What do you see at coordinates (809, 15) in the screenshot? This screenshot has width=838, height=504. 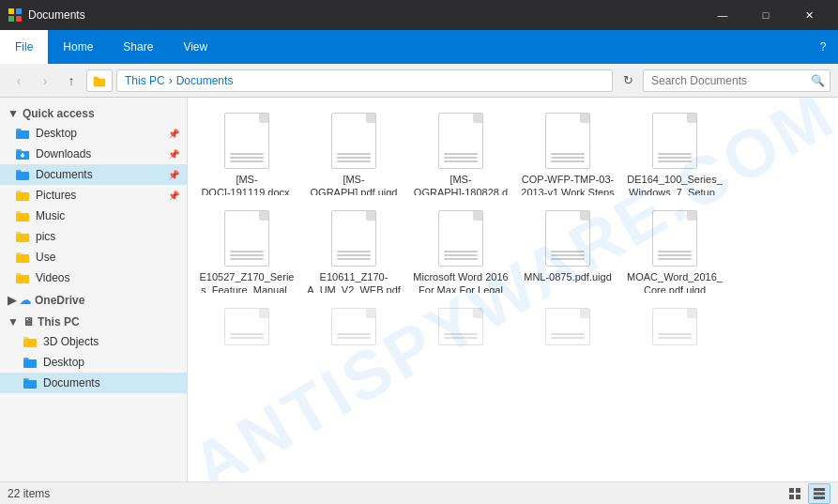 I see `close-button: ✕` at bounding box center [809, 15].